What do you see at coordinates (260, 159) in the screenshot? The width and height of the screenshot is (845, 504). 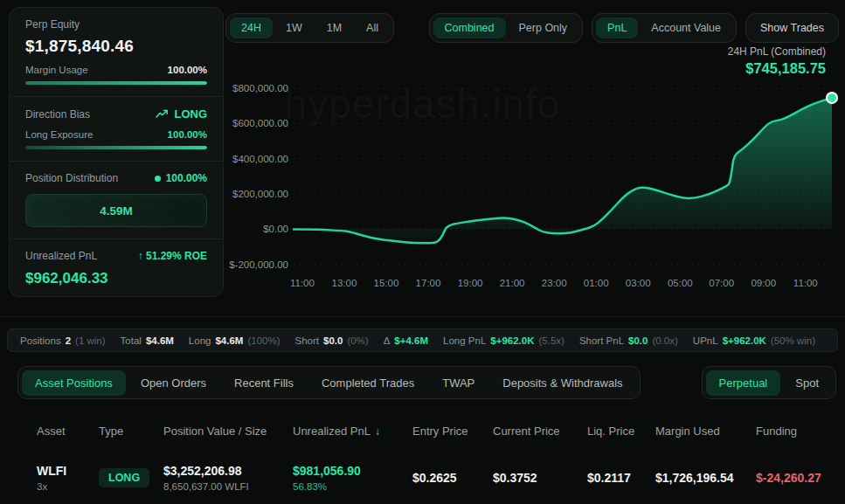 I see `y-tick-label: $400,000.00` at bounding box center [260, 159].